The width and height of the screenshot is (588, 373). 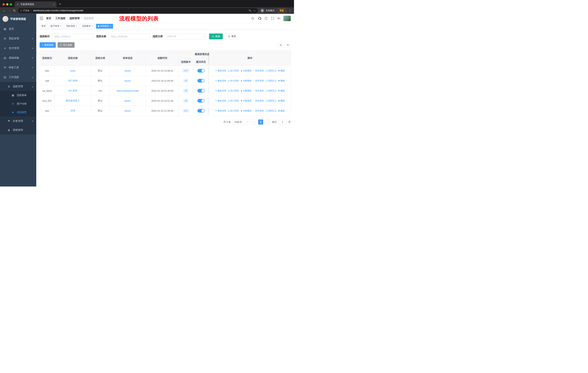 I want to click on page-size-select: 10条/页 ▾, so click(x=241, y=122).